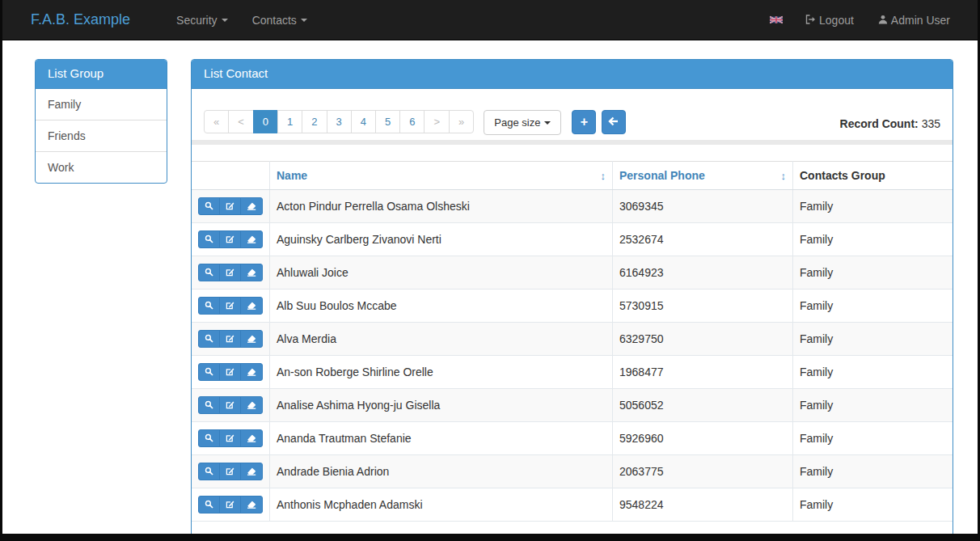 The image size is (980, 541). I want to click on pagination-item: 0, so click(266, 121).